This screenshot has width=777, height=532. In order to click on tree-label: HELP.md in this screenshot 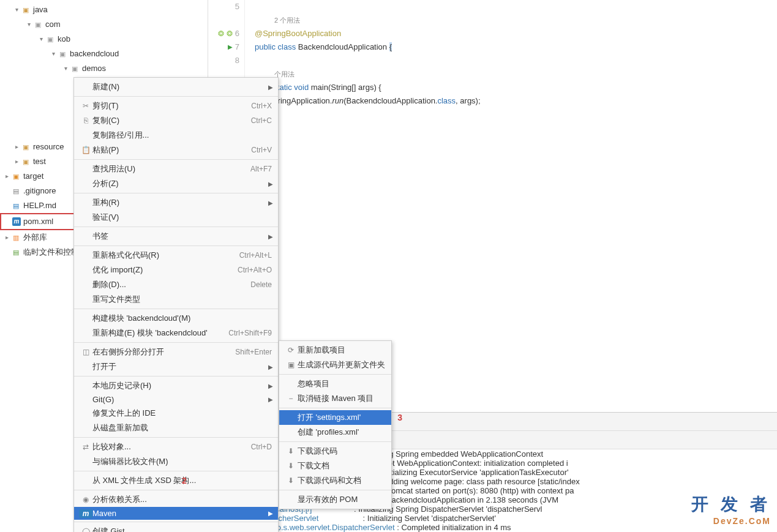, I will do `click(40, 206)`.